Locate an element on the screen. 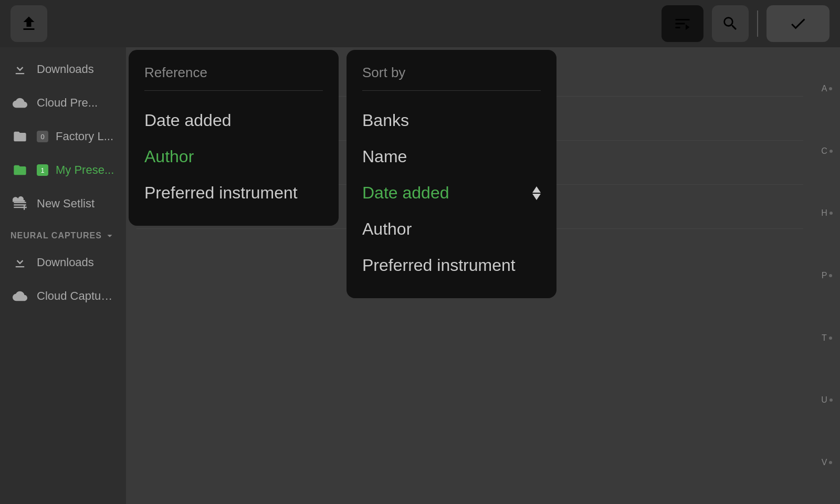 The height and width of the screenshot is (504, 840). neural-captures-label: NEURAL CAPTURES is located at coordinates (56, 236).